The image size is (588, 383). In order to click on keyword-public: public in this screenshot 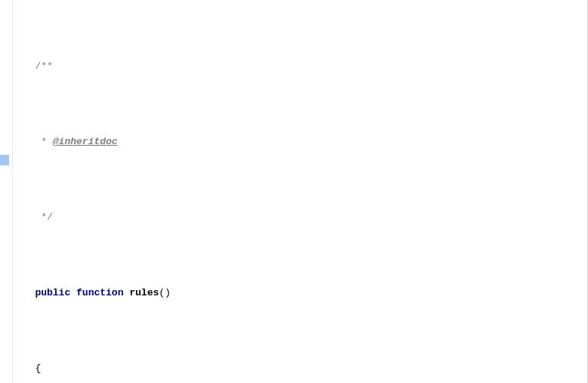, I will do `click(53, 293)`.